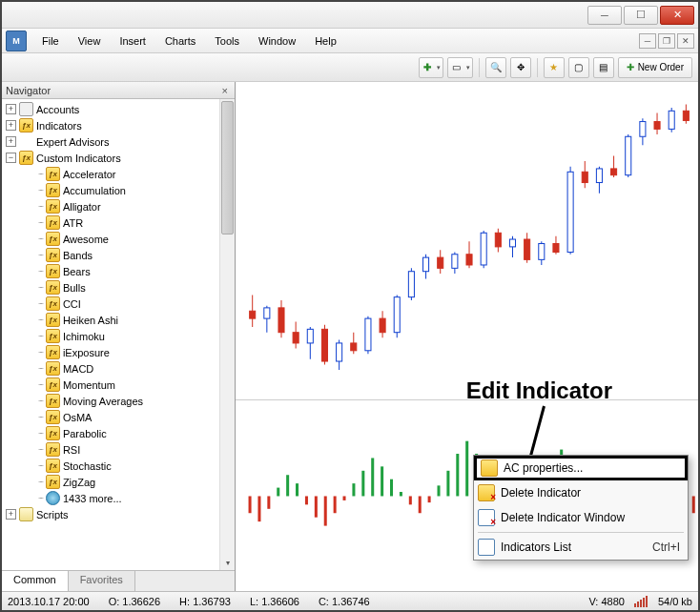 This screenshot has width=700, height=612. What do you see at coordinates (111, 336) in the screenshot?
I see `tree-item: ····ƒxIchimoku` at bounding box center [111, 336].